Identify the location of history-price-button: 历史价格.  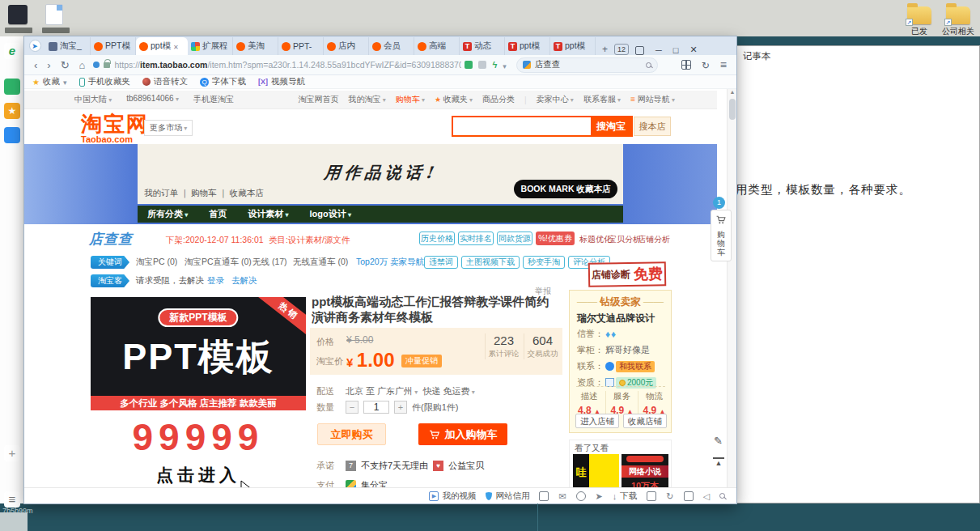
(437, 238).